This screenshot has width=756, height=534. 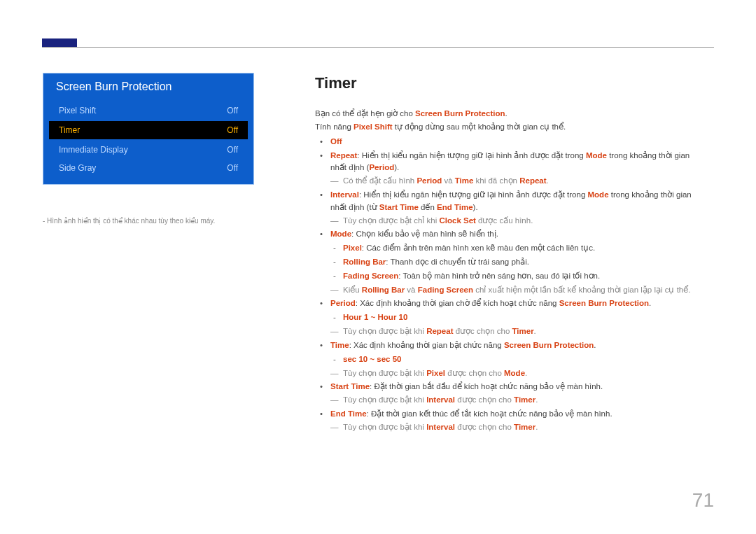 I want to click on bullet-time: Time: Xác định khoảng thời gian bật chức…, so click(x=519, y=360).